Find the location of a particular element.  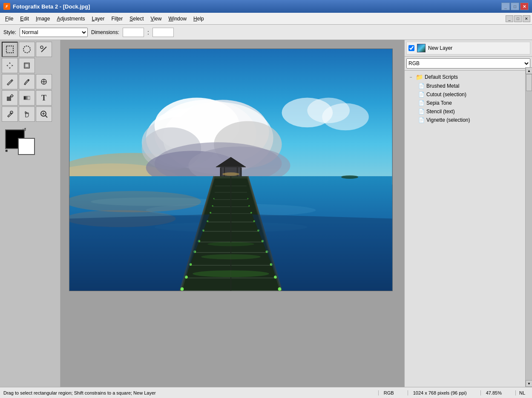

scripts-folder: − 📁 Default Scripts 📄 Brushed Metal 📄 Cu… is located at coordinates (469, 98).